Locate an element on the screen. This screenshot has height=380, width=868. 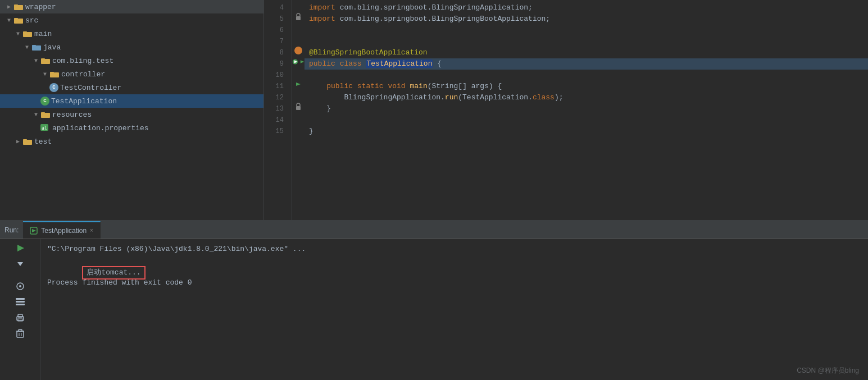
sidebar-item-wrapper: ▶ wrapper is located at coordinates (131, 7).